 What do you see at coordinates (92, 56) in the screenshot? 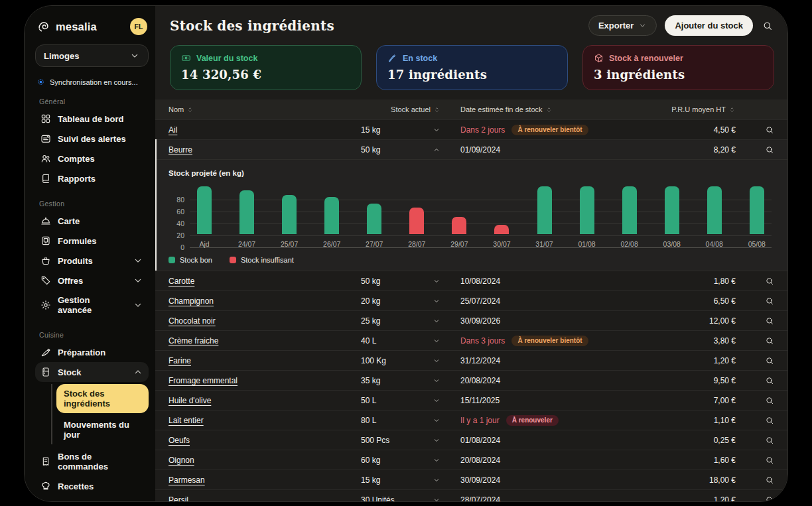
I see `location-selector: Limoges` at bounding box center [92, 56].